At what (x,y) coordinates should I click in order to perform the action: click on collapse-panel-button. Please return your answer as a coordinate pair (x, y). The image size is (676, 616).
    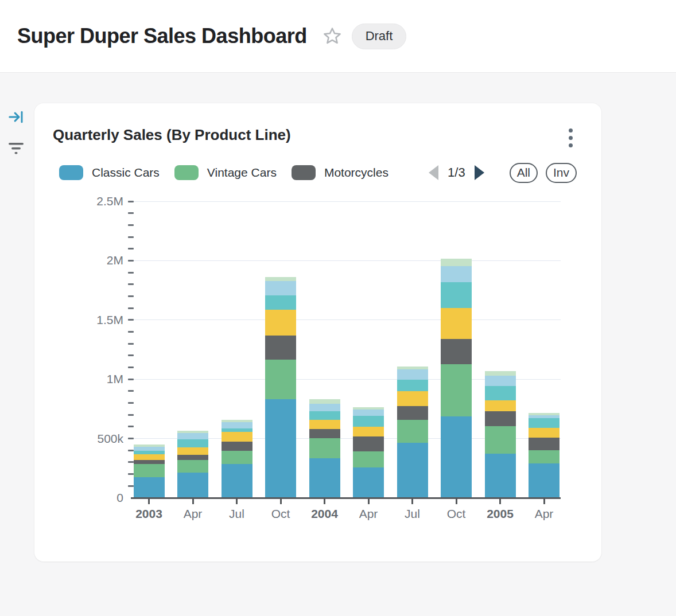
    Looking at the image, I should click on (16, 117).